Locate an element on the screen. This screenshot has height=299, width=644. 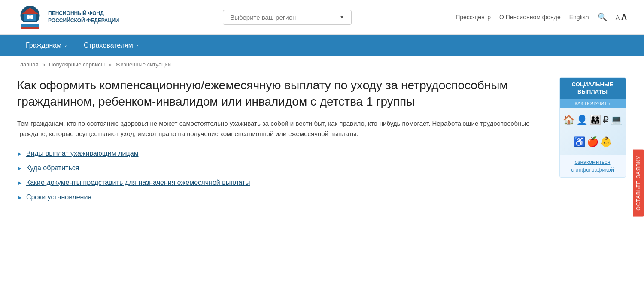
nav-citizens: Гражданам › is located at coordinates (46, 45).